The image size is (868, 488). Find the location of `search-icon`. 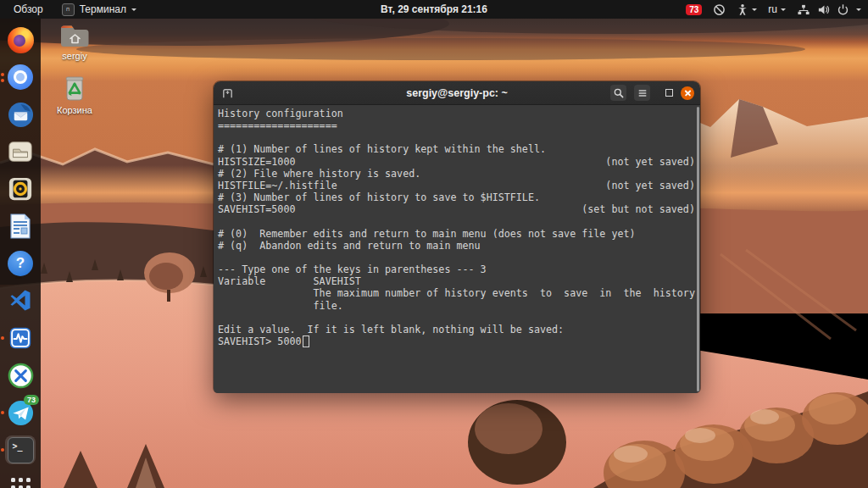

search-icon is located at coordinates (619, 93).